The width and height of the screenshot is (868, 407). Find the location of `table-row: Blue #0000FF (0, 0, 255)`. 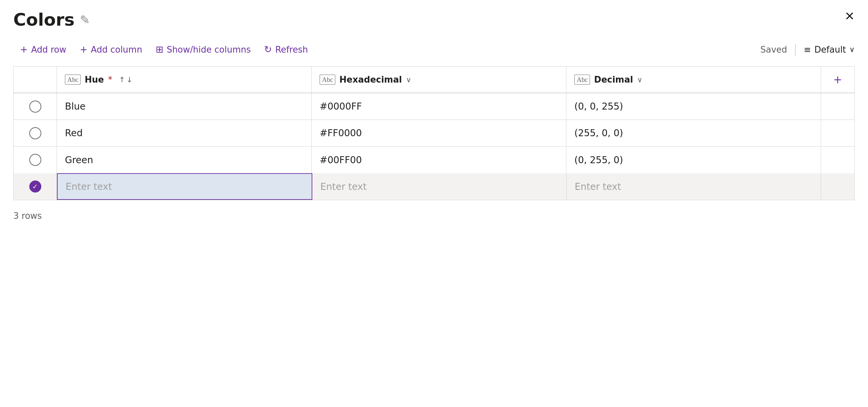

table-row: Blue #0000FF (0, 0, 255) is located at coordinates (434, 107).